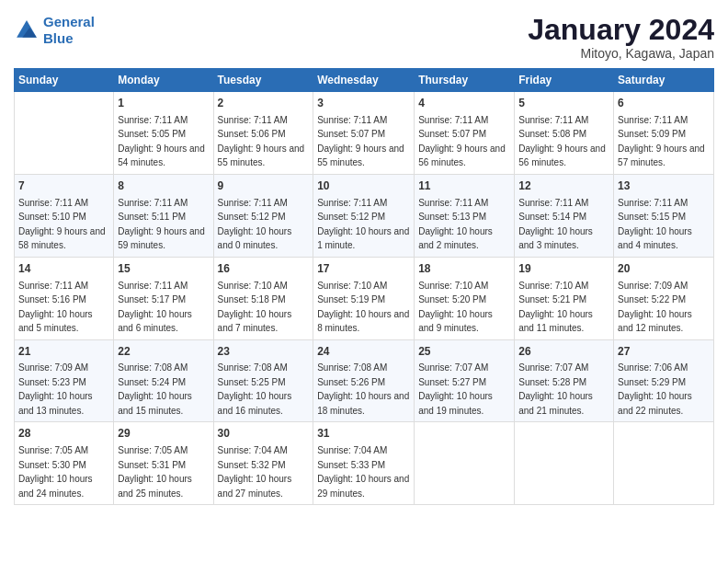 This screenshot has height=563, width=728. What do you see at coordinates (64, 81) in the screenshot?
I see `header-sunday: Sunday` at bounding box center [64, 81].